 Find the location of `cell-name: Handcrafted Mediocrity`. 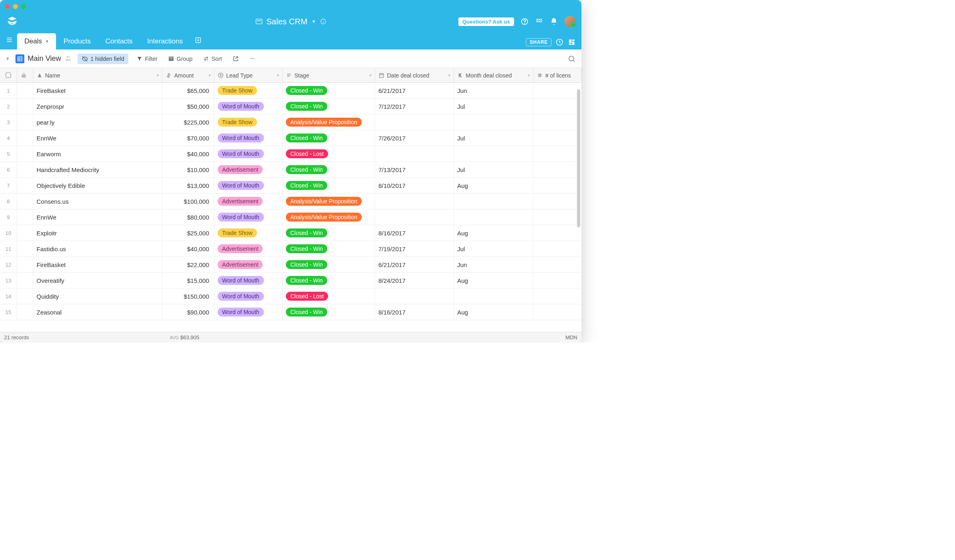

cell-name: Handcrafted Mediocrity is located at coordinates (98, 170).